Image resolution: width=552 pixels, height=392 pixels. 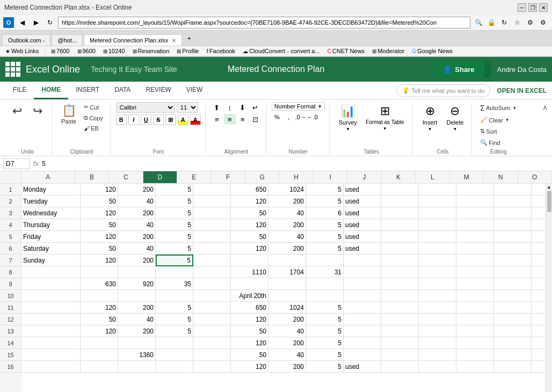 What do you see at coordinates (11, 190) in the screenshot?
I see `row-header-1: 1` at bounding box center [11, 190].